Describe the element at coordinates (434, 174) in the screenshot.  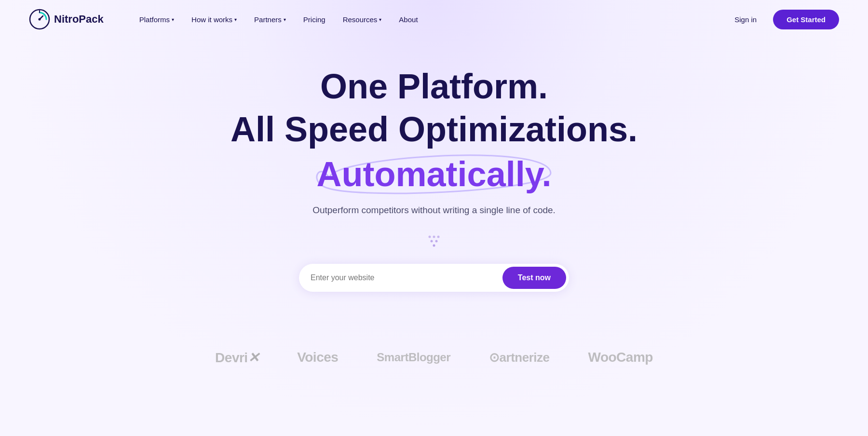
I see `hero-auto-wrapper: Automatically.` at that location.